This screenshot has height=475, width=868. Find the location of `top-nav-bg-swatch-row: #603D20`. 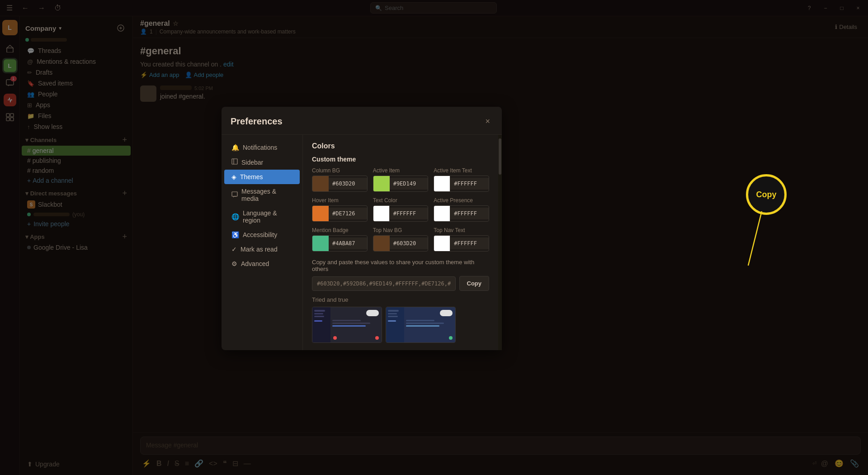

top-nav-bg-swatch-row: #603D20 is located at coordinates (401, 243).